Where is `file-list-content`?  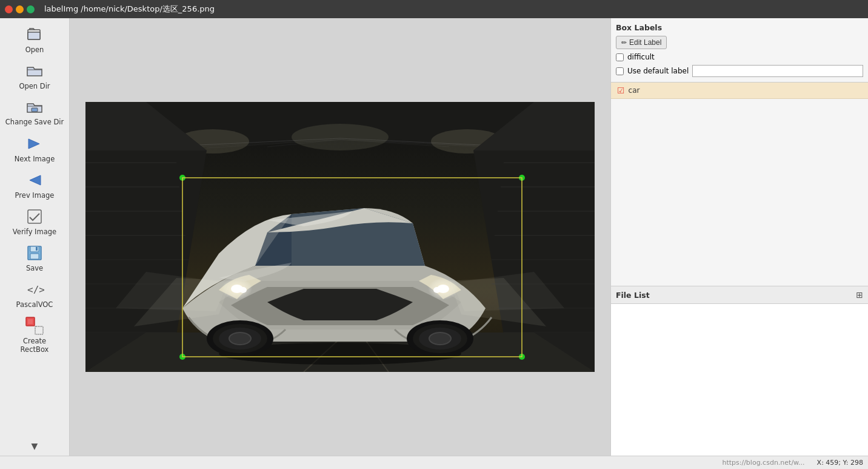 file-list-content is located at coordinates (739, 380).